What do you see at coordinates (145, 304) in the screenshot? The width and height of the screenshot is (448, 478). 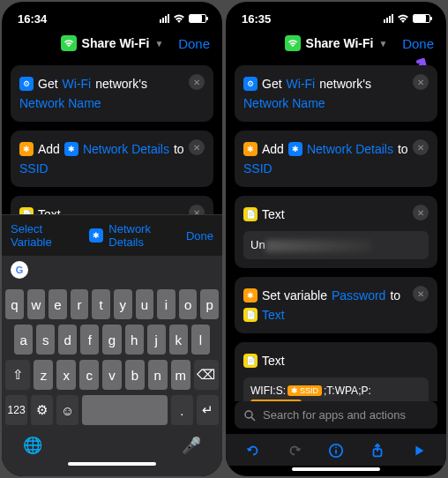 I see `key-u: u` at bounding box center [145, 304].